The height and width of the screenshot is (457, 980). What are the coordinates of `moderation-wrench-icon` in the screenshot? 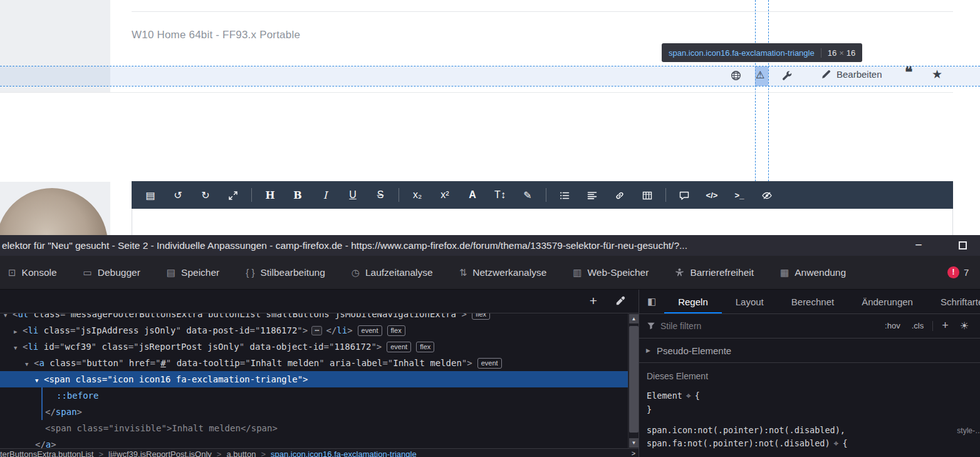 It's located at (787, 75).